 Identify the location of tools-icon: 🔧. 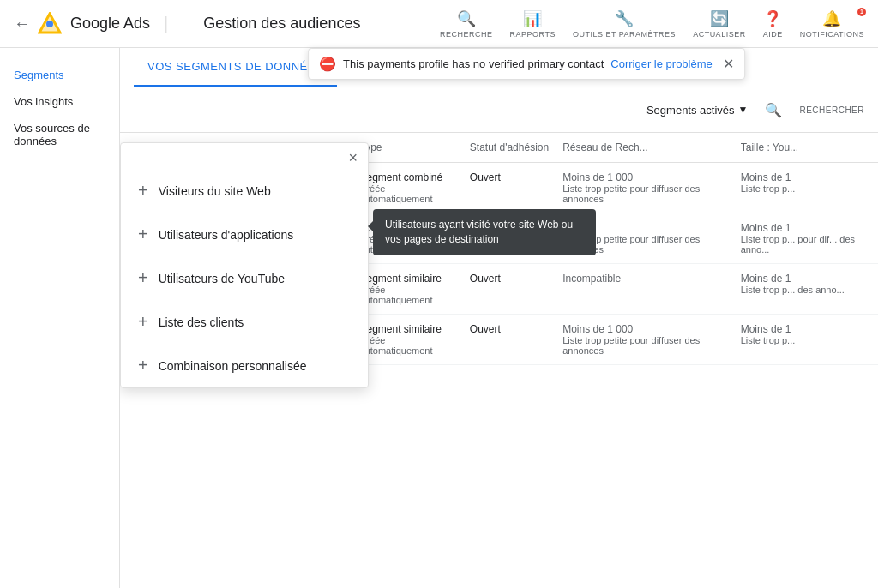
(624, 19).